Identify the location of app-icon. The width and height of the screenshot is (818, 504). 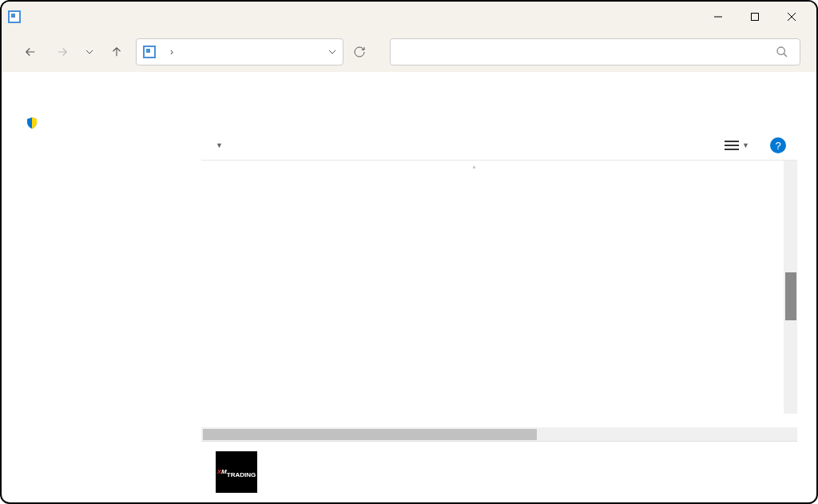
(14, 17).